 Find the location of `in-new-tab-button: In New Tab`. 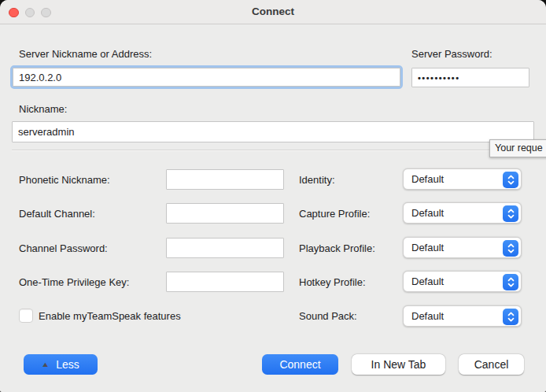

in-new-tab-button: In New Tab is located at coordinates (398, 364).